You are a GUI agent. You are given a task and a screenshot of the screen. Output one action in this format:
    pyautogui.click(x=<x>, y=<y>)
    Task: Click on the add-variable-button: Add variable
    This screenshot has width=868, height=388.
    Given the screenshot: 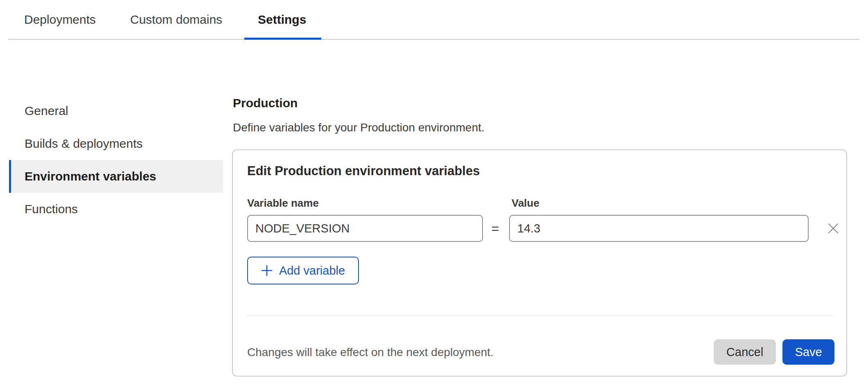 What is the action you would take?
    pyautogui.click(x=303, y=271)
    